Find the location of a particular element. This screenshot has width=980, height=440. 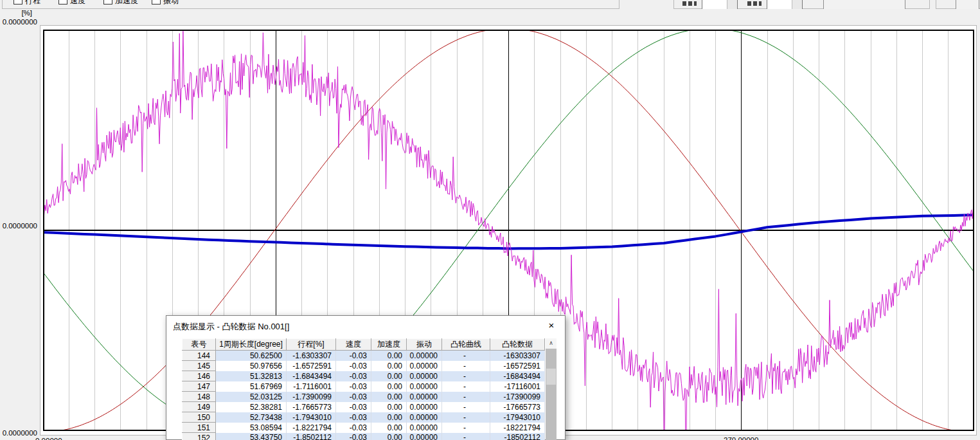

cell: -16303307 is located at coordinates (518, 356).